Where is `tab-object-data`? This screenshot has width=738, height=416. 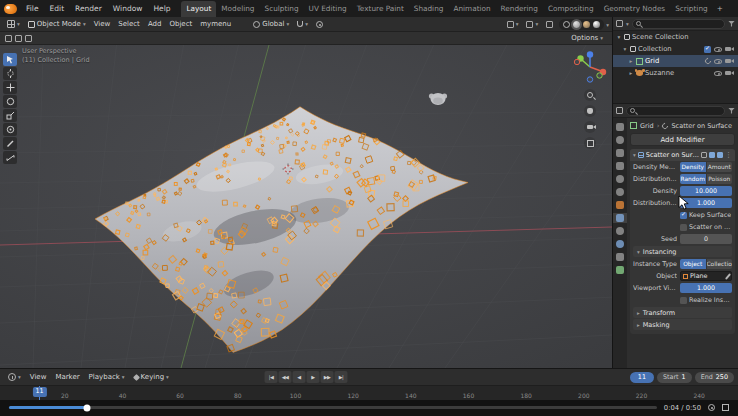 tab-object-data is located at coordinates (620, 270).